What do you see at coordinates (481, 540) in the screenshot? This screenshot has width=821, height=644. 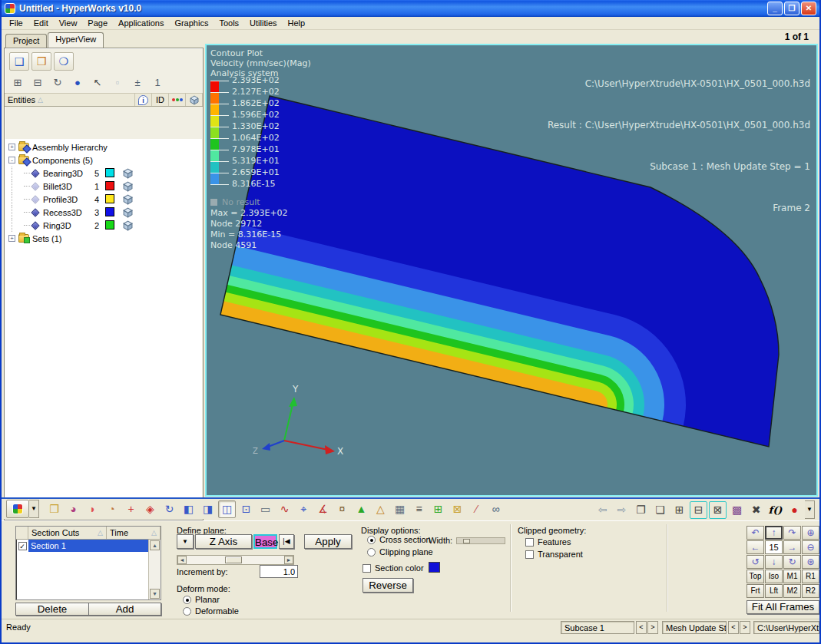 I see `width-slider` at bounding box center [481, 540].